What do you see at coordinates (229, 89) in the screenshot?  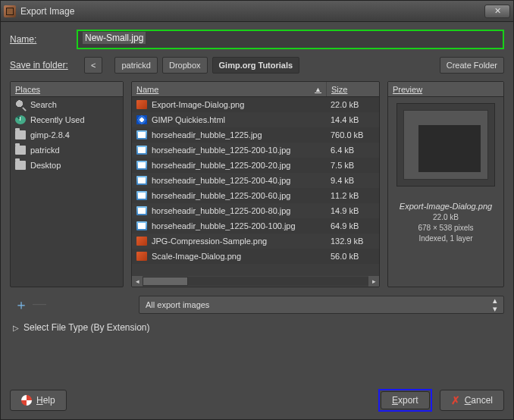 I see `column-header-name: Name▲` at bounding box center [229, 89].